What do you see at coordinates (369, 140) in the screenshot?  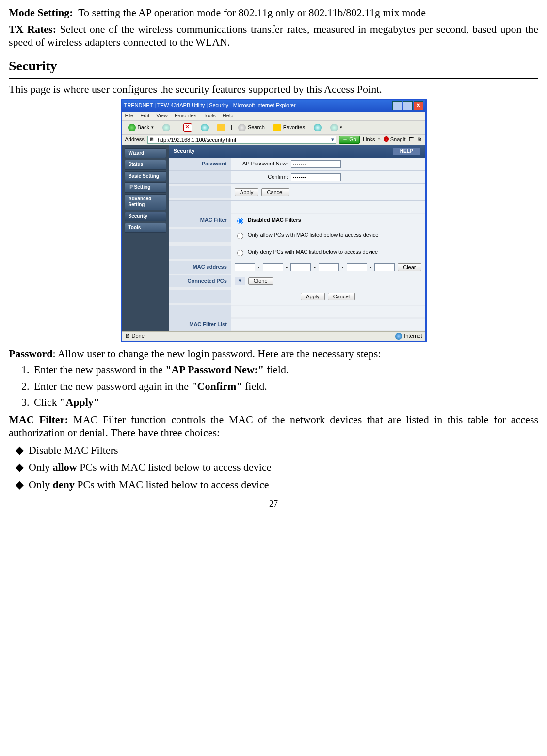 I see `links-label: Links` at bounding box center [369, 140].